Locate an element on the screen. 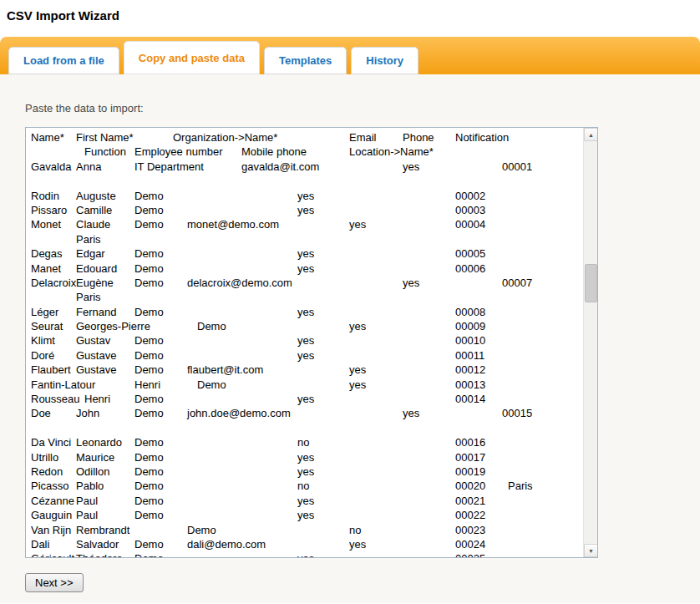  paste-cell: 00004 is located at coordinates (470, 224).